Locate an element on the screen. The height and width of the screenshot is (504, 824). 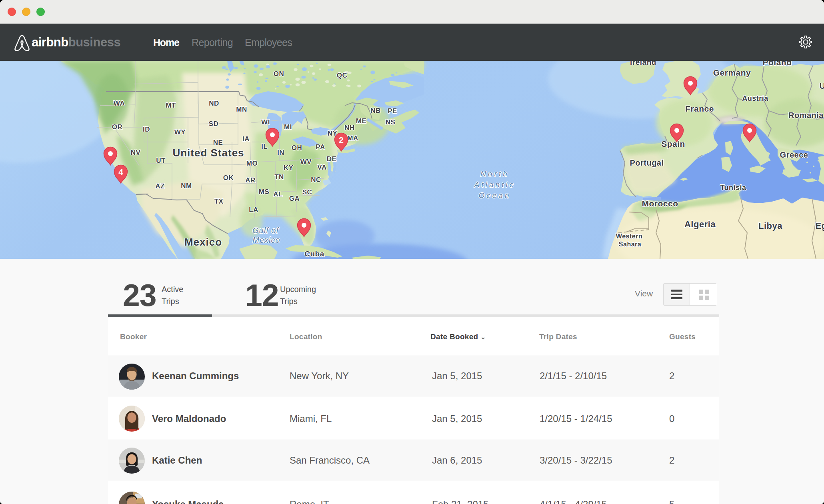
svg-text: ID is located at coordinates (146, 130).